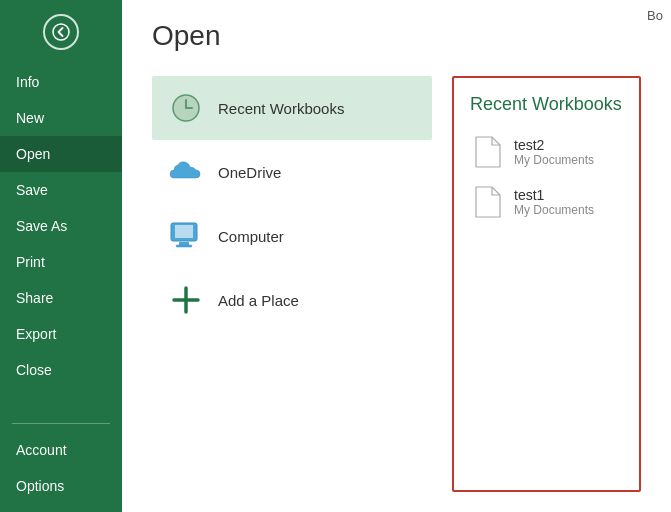 The image size is (671, 512). What do you see at coordinates (292, 108) in the screenshot?
I see `location-recent: Recent Workbooks` at bounding box center [292, 108].